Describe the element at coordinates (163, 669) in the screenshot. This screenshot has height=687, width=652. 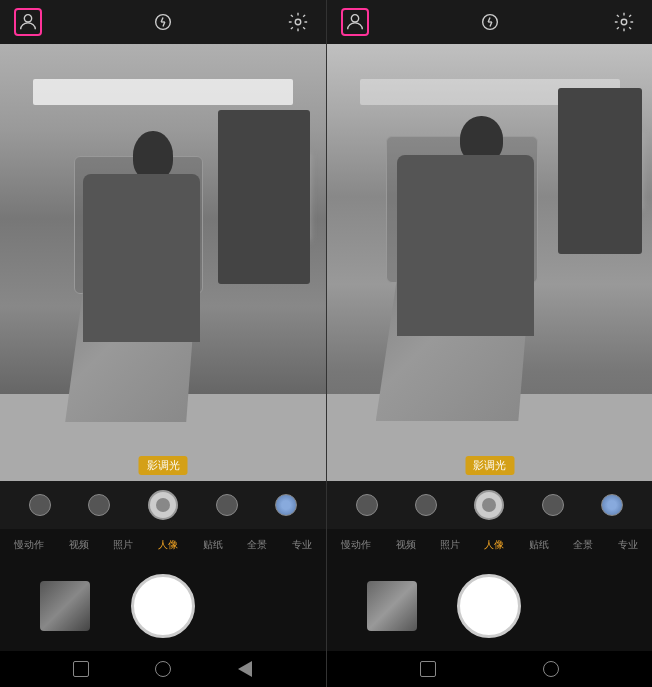
I see `system-buttons-left` at that location.